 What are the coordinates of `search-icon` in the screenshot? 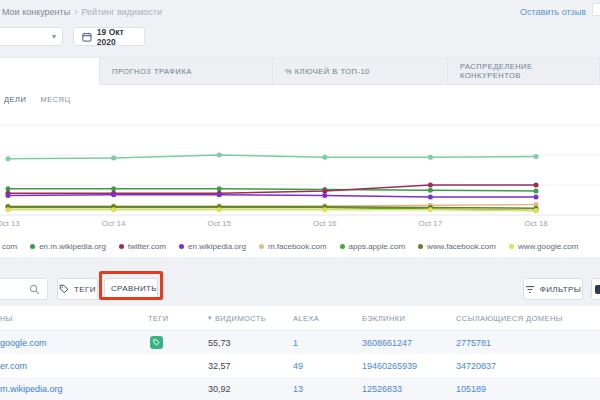 It's located at (34, 290).